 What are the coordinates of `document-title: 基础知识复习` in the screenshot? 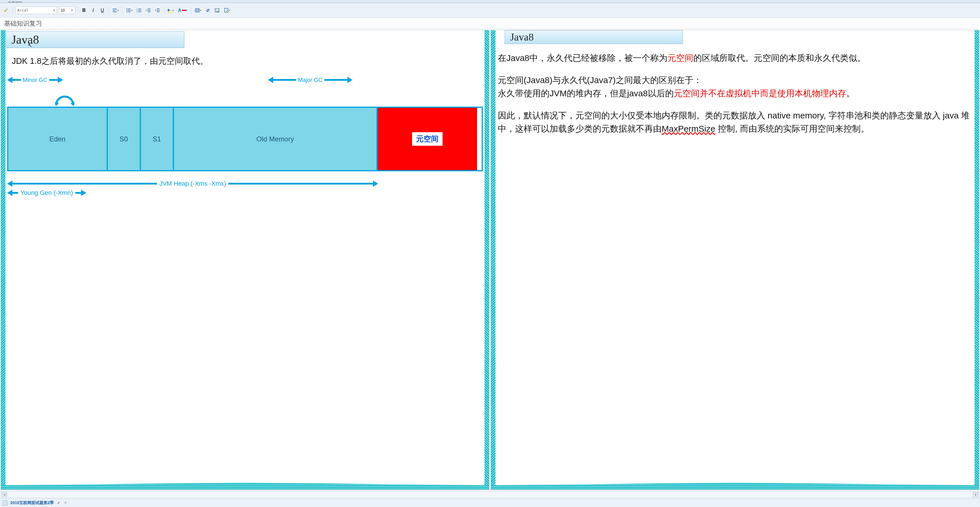 It's located at (23, 24).